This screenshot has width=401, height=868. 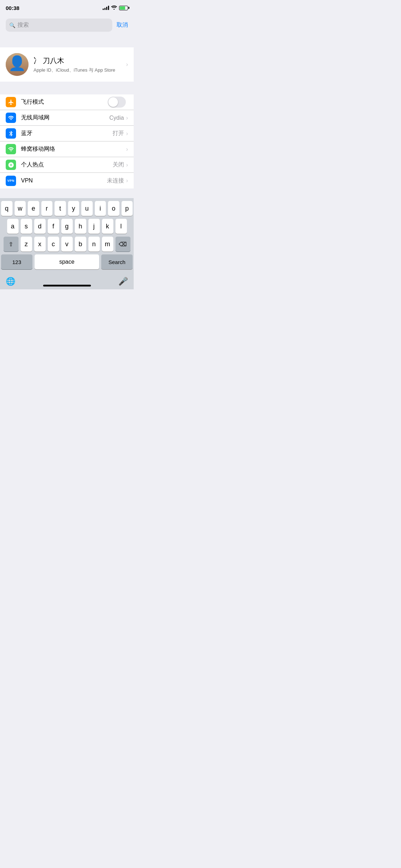 What do you see at coordinates (77, 65) in the screenshot?
I see `profile-info: 冫 刀八木 Apple ID、iCloud、iTunes 与 App Store` at bounding box center [77, 65].